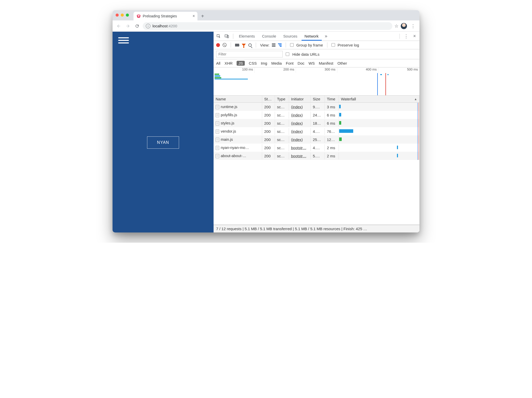 The height and width of the screenshot is (398, 532). Describe the element at coordinates (227, 36) in the screenshot. I see `device-toolbar-icon` at that location.